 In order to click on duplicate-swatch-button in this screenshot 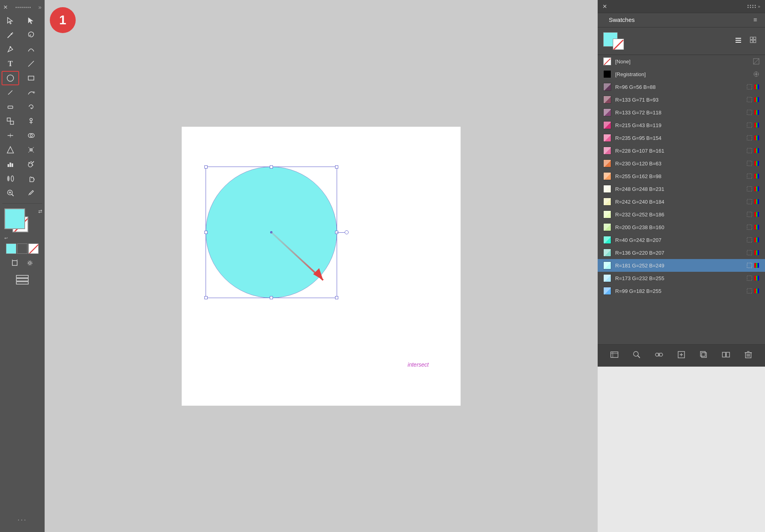, I will do `click(704, 355)`.